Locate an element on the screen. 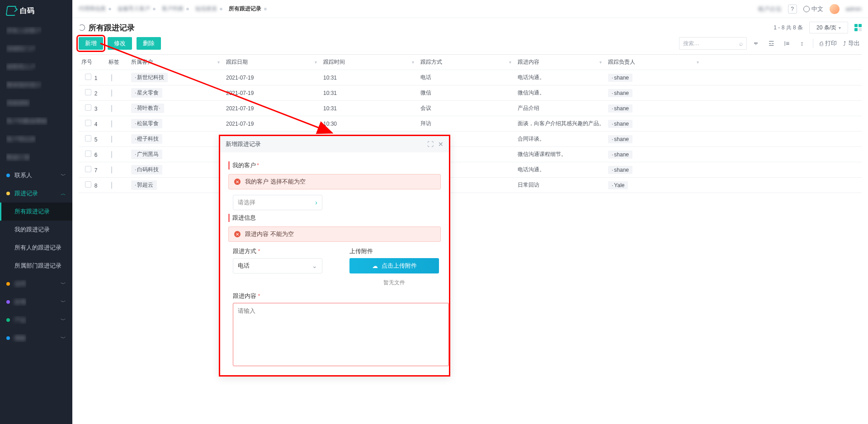 The height and width of the screenshot is (424, 868). table-row: 2星火零食2021-07-1910:31微信微信沟通。shane is located at coordinates (470, 93).